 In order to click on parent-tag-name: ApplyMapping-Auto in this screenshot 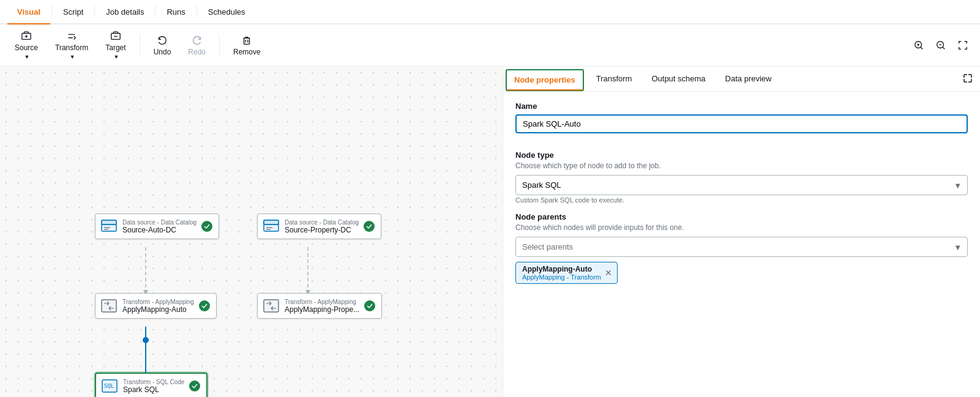, I will do `click(562, 269)`.